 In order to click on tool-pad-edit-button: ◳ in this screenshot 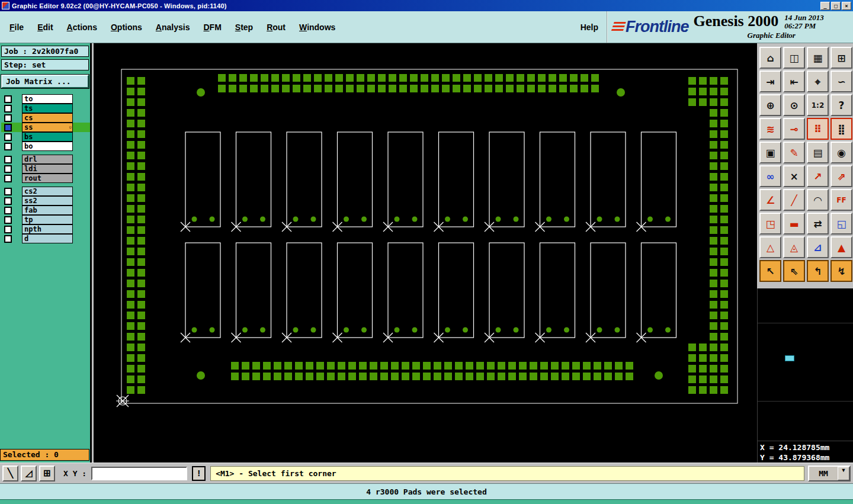, I will do `click(770, 224)`.